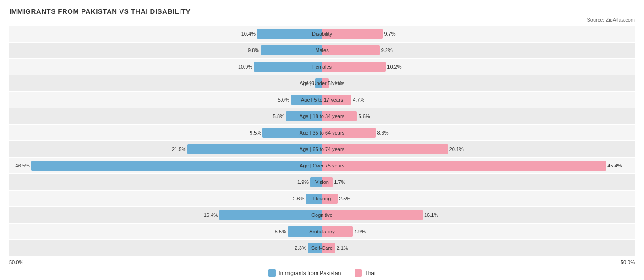  What do you see at coordinates (322, 182) in the screenshot?
I see `bar-container: Vision 1.9% 1.7%` at bounding box center [322, 182].